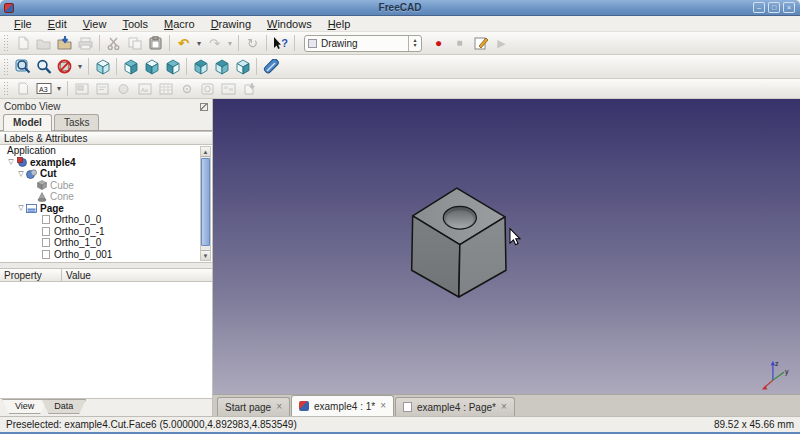 This screenshot has width=800, height=434. I want to click on menu-edit: Edit, so click(58, 24).